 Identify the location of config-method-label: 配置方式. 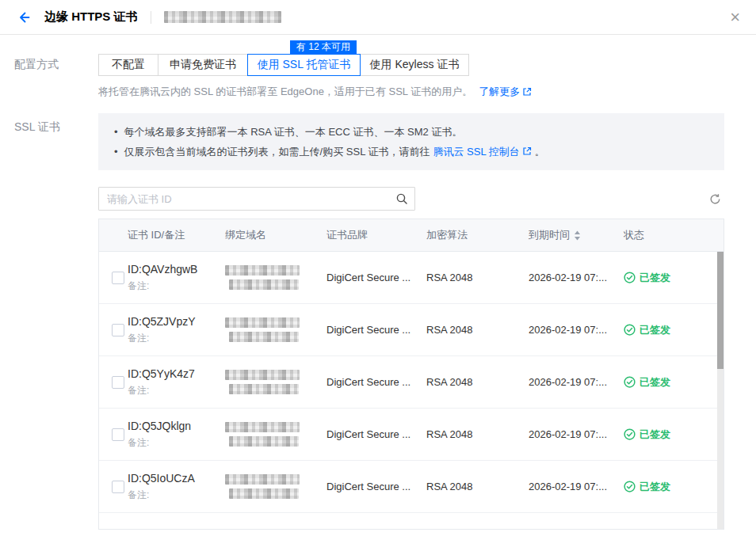
(49, 76).